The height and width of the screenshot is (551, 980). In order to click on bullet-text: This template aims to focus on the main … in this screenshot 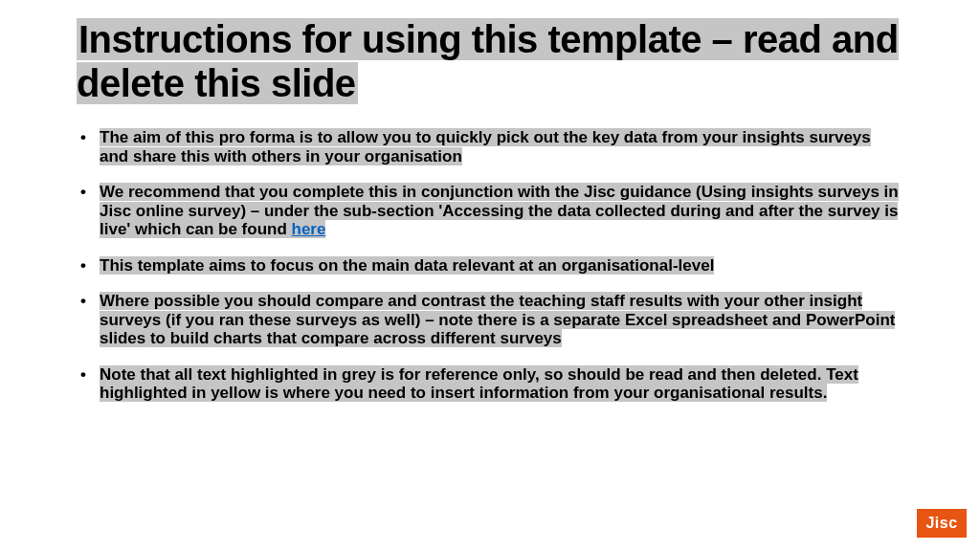, I will do `click(407, 266)`.